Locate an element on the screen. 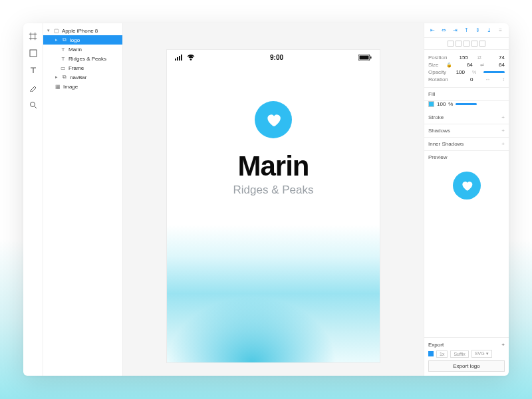  align-bottom-icon: ⤓ is located at coordinates (489, 31).